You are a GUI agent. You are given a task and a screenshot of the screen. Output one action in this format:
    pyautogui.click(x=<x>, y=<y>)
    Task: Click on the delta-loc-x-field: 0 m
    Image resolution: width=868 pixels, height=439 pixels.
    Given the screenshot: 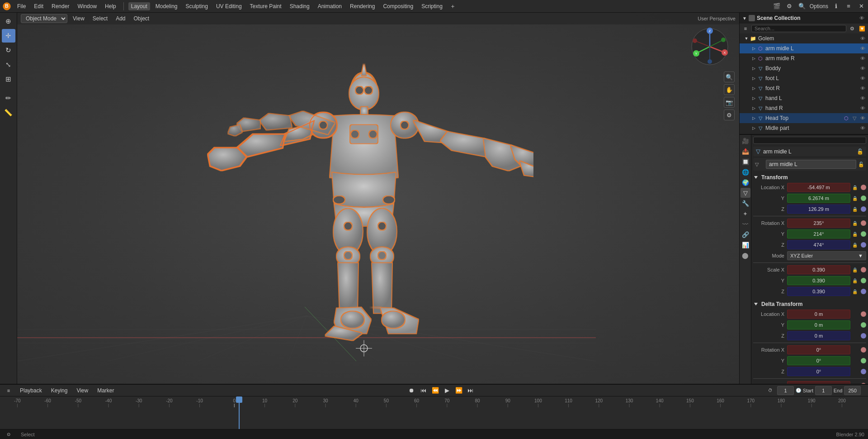 What is the action you would take?
    pyautogui.click(x=819, y=314)
    